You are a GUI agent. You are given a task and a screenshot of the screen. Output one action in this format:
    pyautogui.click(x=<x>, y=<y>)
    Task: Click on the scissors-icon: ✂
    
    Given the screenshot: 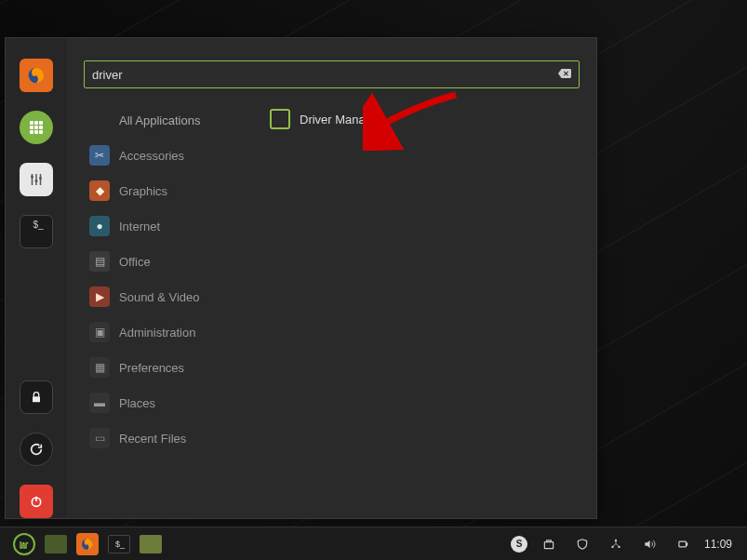 What is the action you would take?
    pyautogui.click(x=100, y=155)
    